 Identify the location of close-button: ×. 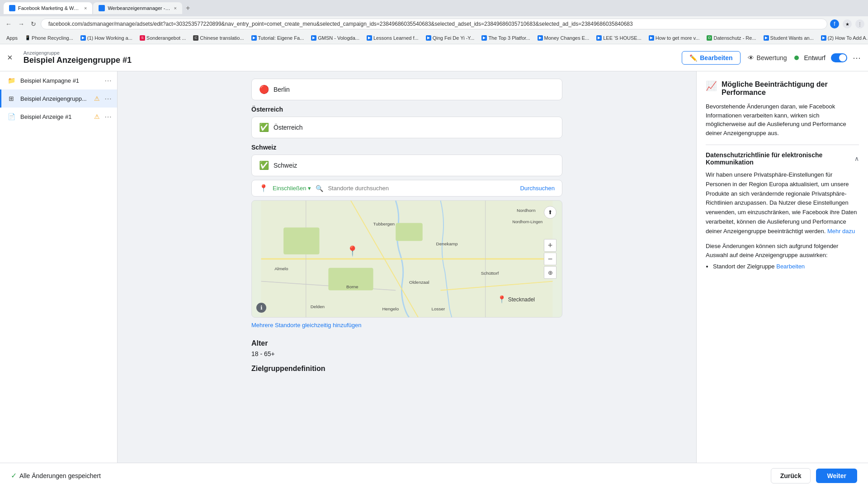
(10, 58).